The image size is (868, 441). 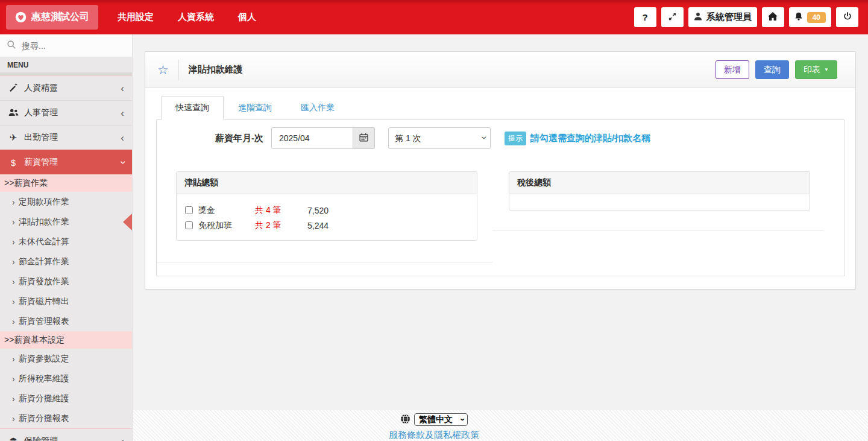 What do you see at coordinates (66, 138) in the screenshot?
I see `sidebar-group-attendance: ✈ 出勤管理 ‹` at bounding box center [66, 138].